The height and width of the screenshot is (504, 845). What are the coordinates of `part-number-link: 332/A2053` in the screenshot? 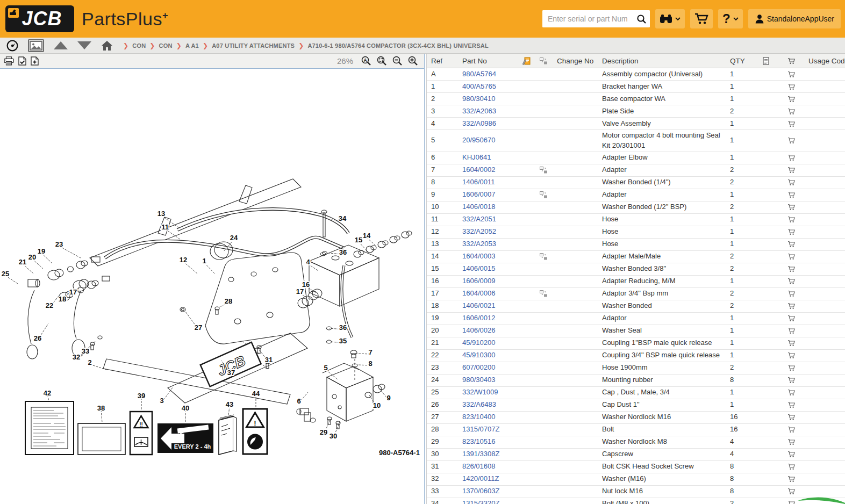 It's located at (479, 244).